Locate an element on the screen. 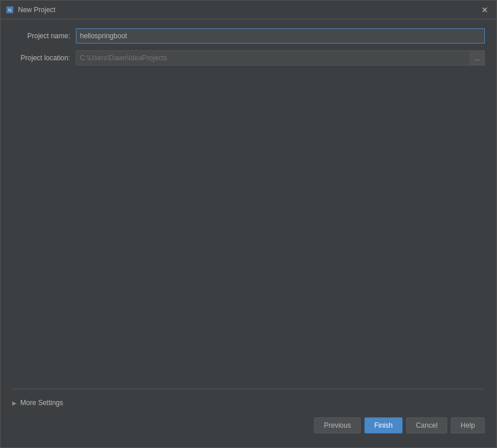  bottom-area: ▶ More Settings Previous Finish Cancel H… is located at coordinates (248, 414).